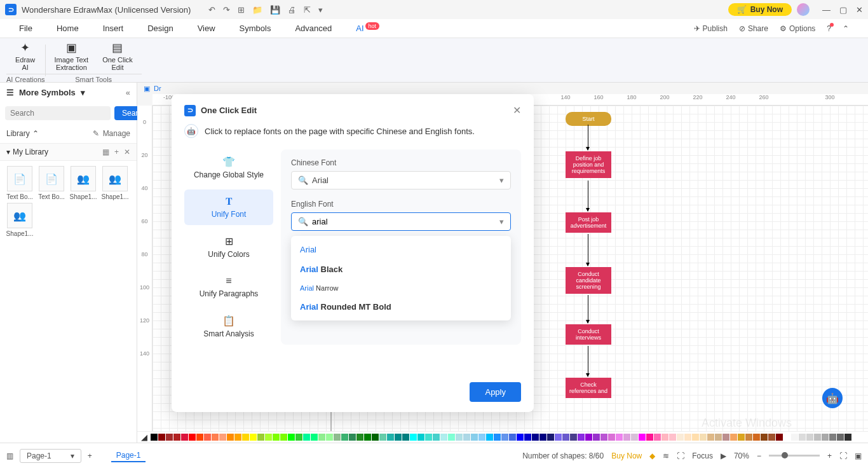  What do you see at coordinates (118, 56) in the screenshot?
I see `one-click-edit-button: ▤ One Click Edit` at bounding box center [118, 56].